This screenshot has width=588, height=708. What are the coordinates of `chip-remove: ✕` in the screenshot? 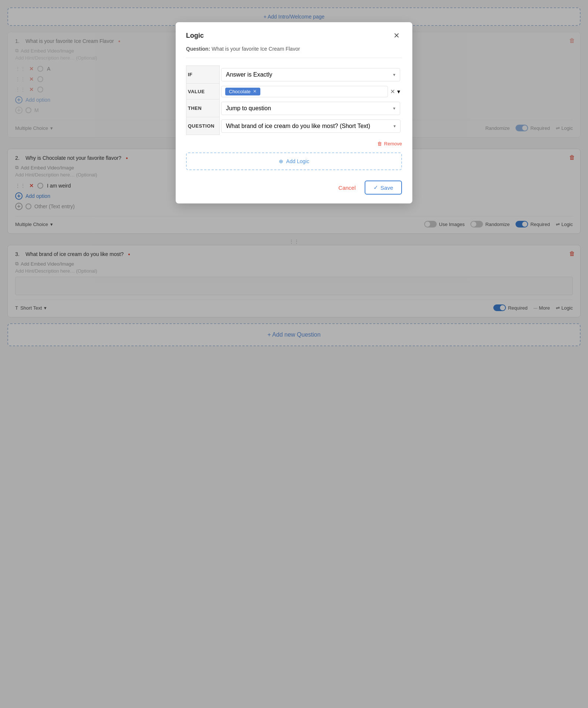 It's located at (255, 91).